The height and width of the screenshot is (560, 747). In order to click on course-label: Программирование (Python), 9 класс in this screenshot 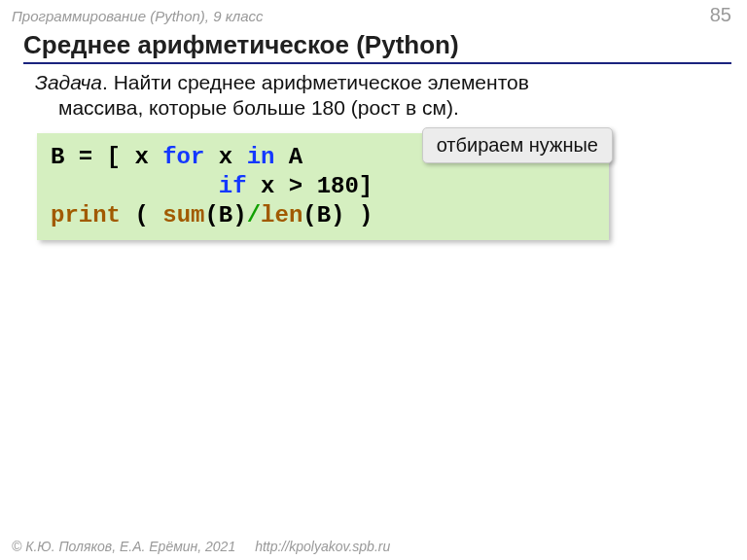, I will do `click(138, 16)`.